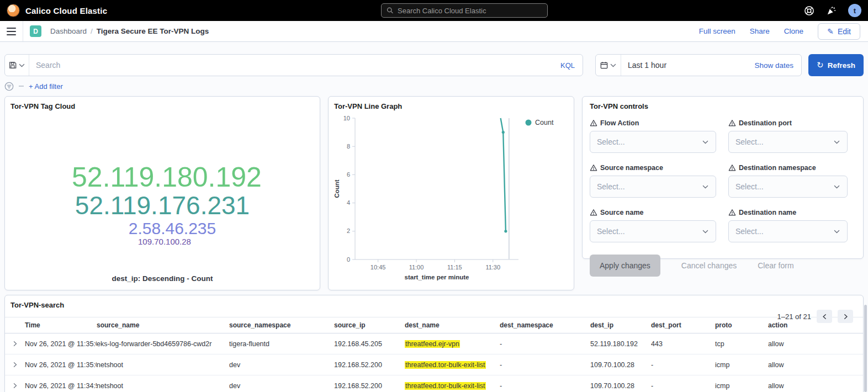 This screenshot has width=868, height=392. I want to click on refresh-icon: ↻, so click(821, 65).